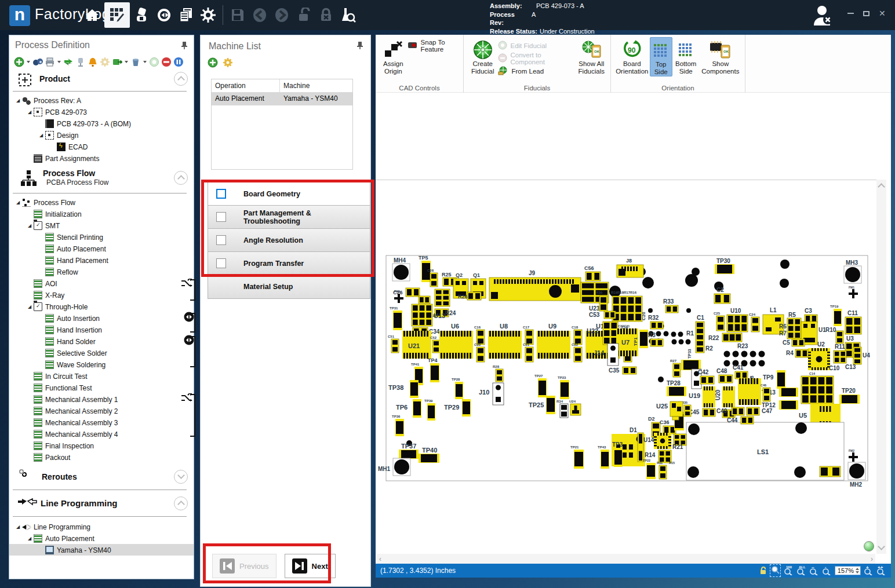 This screenshot has width=895, height=588. Describe the element at coordinates (101, 538) in the screenshot. I see `tree-item-auto-placement: ◢Auto Placement` at that location.